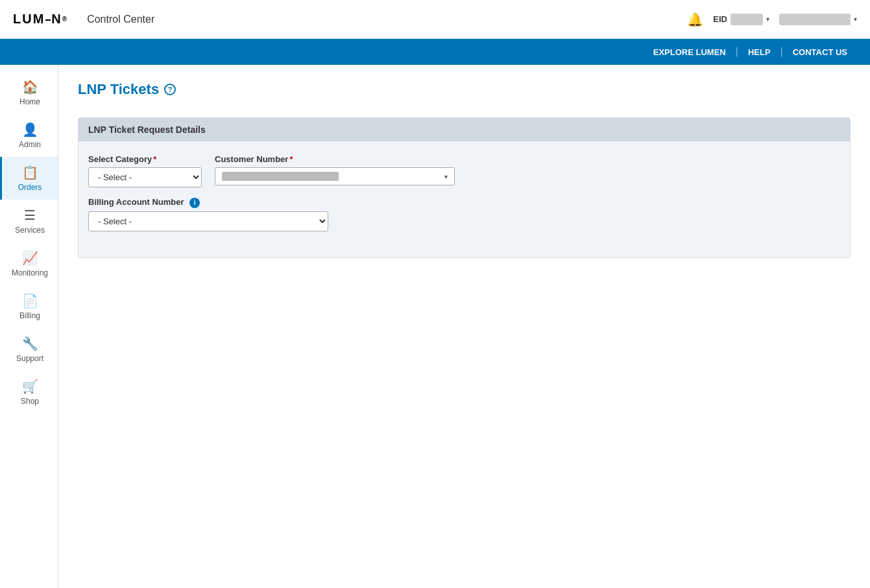  Describe the element at coordinates (741, 19) in the screenshot. I see `eid-section: EID •••••••• ▾` at that location.